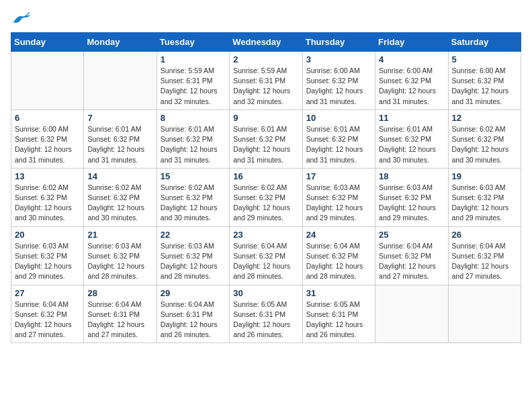 This screenshot has height=411, width=532. Describe the element at coordinates (266, 18) in the screenshot. I see `page-header` at that location.